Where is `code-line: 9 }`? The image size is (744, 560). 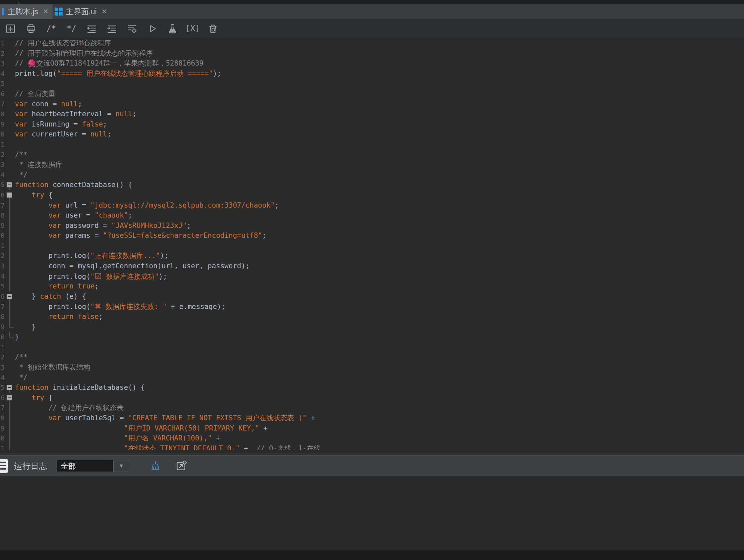
code-line: 9 } is located at coordinates (372, 327).